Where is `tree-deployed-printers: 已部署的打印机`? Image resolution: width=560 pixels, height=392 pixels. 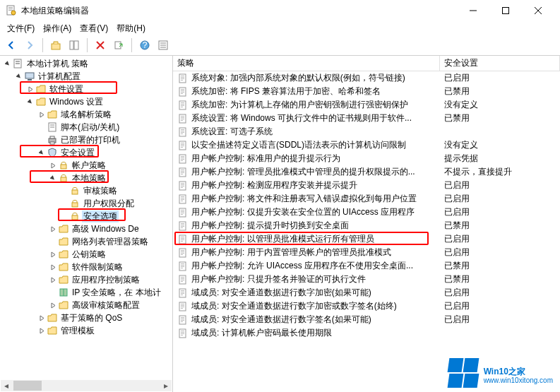 tree-deployed-printers: 已部署的打印机 is located at coordinates (86, 140).